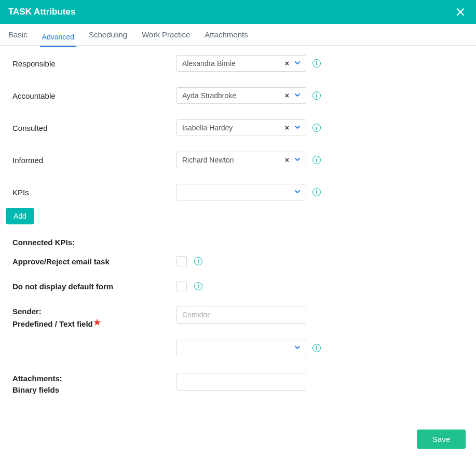 Image resolution: width=476 pixels, height=456 pixels. I want to click on label-sender: Sender: Predefined / Text field★, so click(92, 318).